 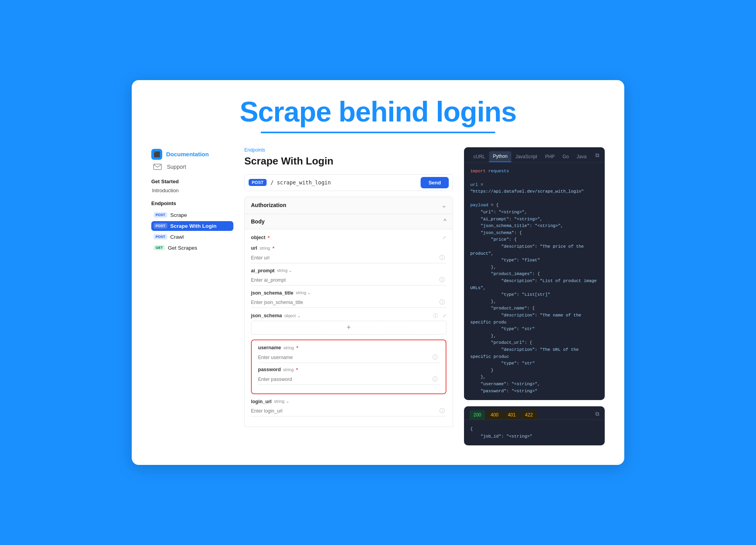 I want to click on username-label-row: username string *, so click(x=349, y=348).